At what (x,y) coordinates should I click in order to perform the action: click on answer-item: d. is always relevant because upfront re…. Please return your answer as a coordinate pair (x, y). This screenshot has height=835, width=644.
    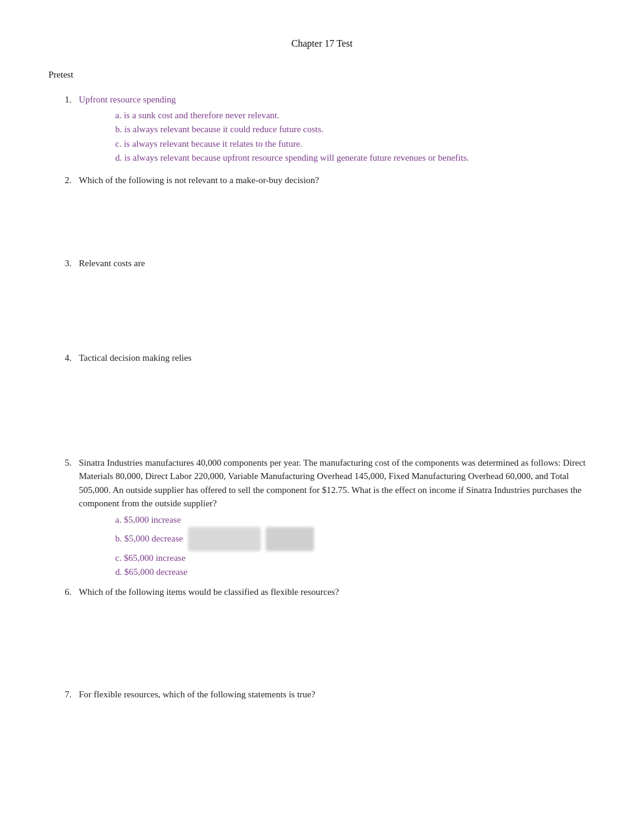
    Looking at the image, I should click on (355, 158).